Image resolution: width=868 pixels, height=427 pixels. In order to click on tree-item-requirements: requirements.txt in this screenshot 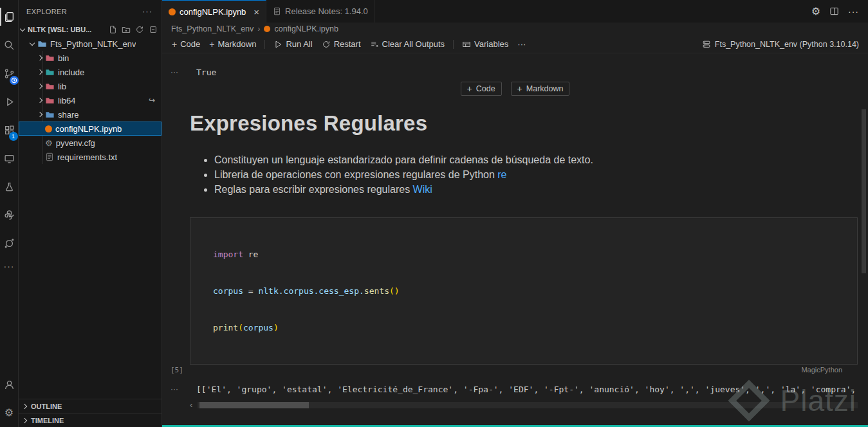, I will do `click(90, 157)`.